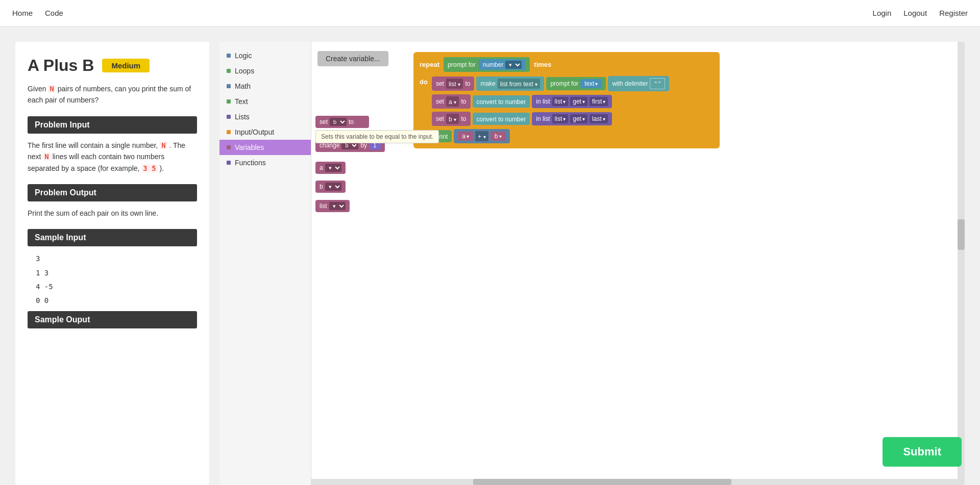 This screenshot has height=485, width=980. Describe the element at coordinates (241, 101) in the screenshot. I see `toolbox-text-label: Text` at that location.